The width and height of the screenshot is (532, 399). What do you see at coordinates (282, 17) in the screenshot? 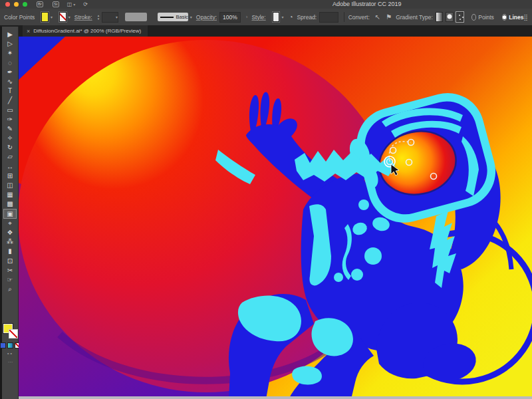
I see `style-chevron-icon: ▾` at bounding box center [282, 17].